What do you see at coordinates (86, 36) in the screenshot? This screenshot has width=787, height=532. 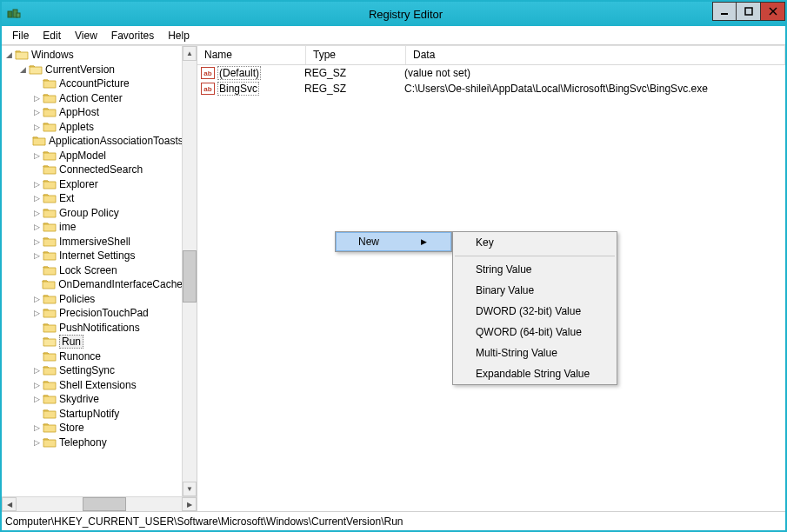 I see `menu-view: View` at bounding box center [86, 36].